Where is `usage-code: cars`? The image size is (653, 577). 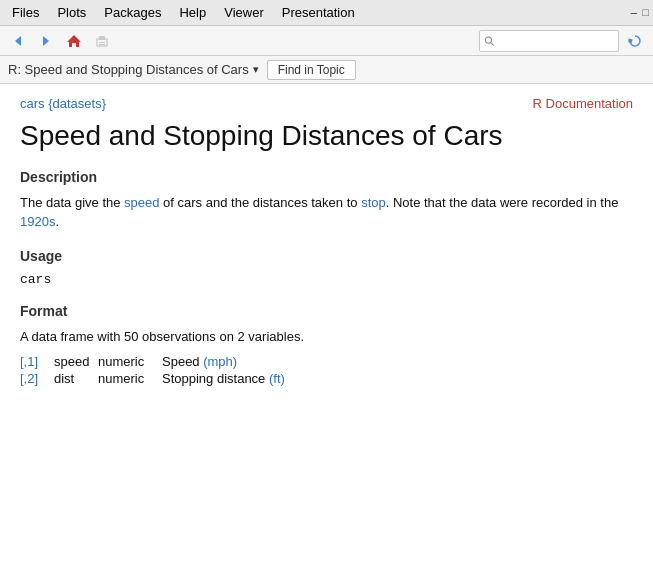 usage-code: cars is located at coordinates (326, 280).